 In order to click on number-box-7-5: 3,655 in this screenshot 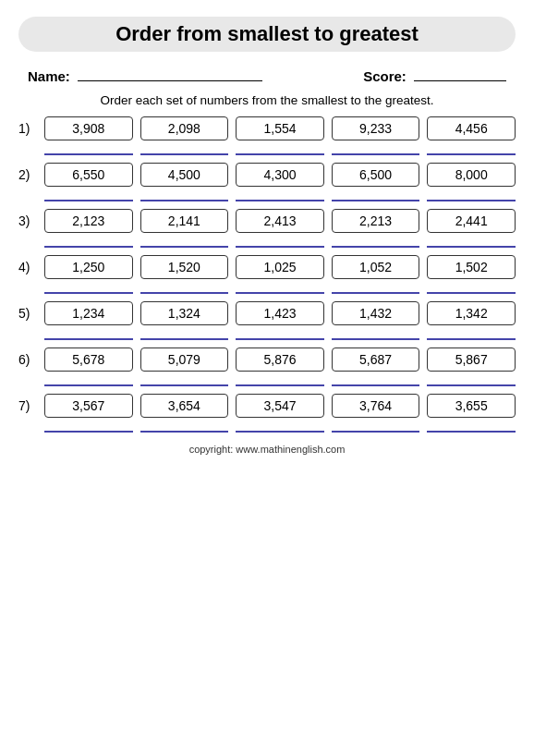, I will do `click(471, 406)`.